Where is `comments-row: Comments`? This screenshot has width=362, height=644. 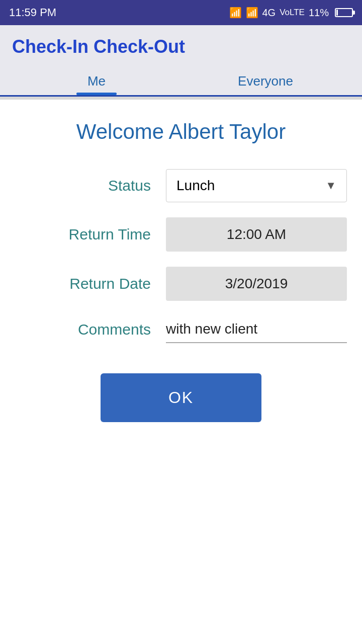
comments-row: Comments is located at coordinates (181, 330).